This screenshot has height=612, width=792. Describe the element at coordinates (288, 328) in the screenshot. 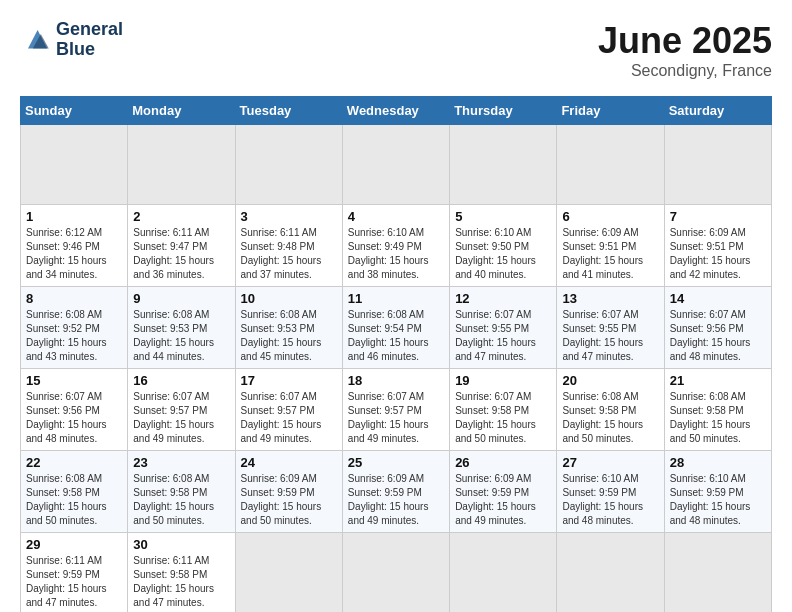

I see `calendar-cell: 10Sunrise: 6:08 AM Sunset: 9:53 PM Dayli…` at that location.